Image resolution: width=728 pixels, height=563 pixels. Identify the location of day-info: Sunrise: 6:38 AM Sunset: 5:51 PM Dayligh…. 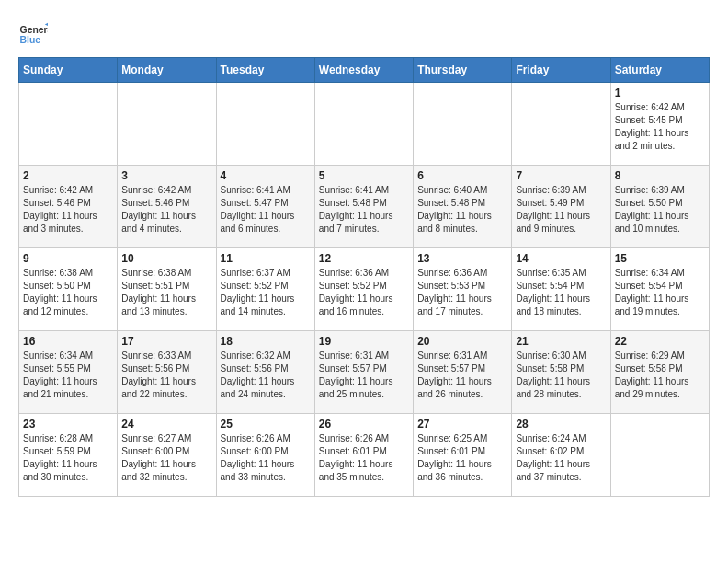
(166, 293).